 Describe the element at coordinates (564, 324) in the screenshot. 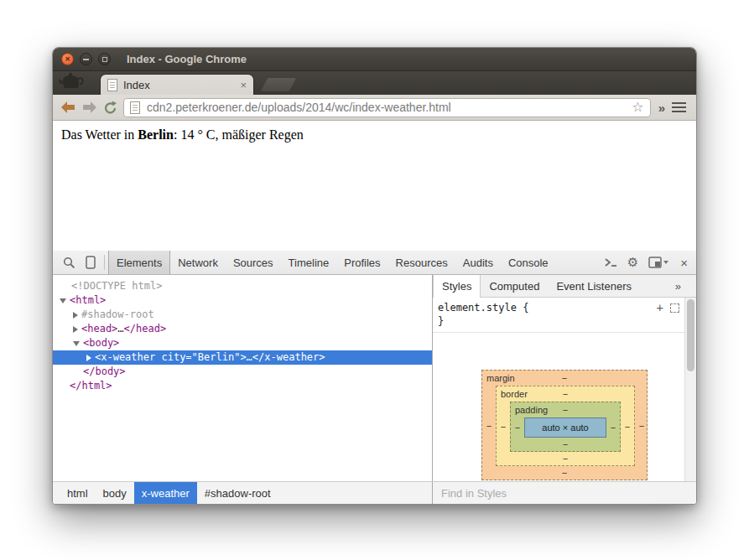

I see `element-style-closing-brace: }` at that location.